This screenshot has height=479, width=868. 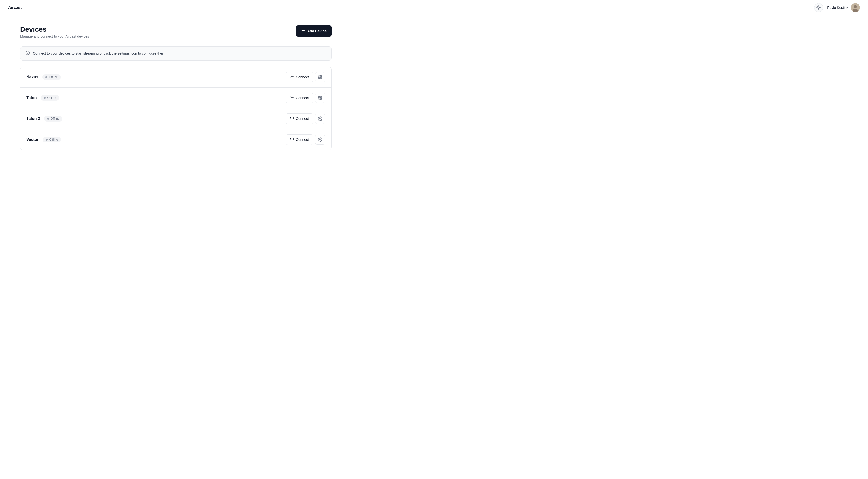 What do you see at coordinates (44, 119) in the screenshot?
I see `device-left-talon2: Talon 2 Offline` at bounding box center [44, 119].